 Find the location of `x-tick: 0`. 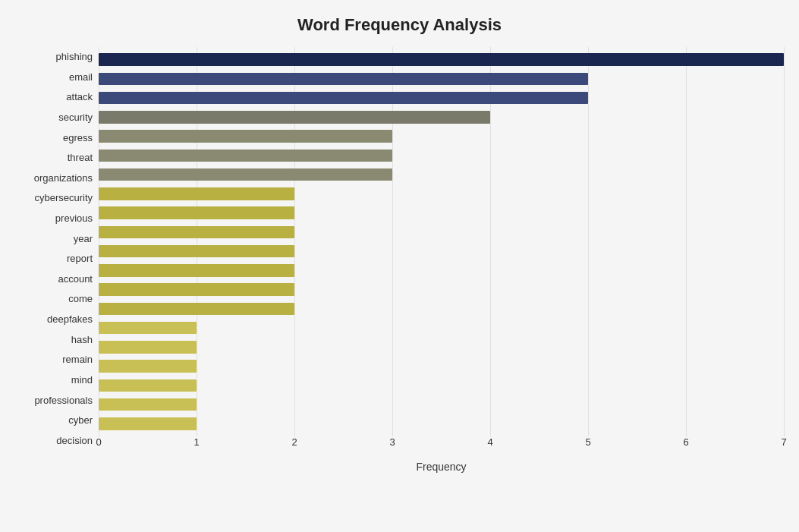

x-tick: 0 is located at coordinates (99, 442).